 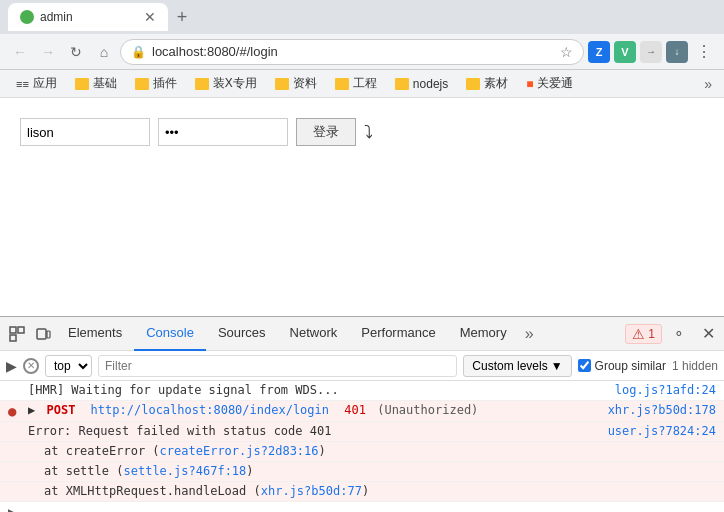 What do you see at coordinates (584, 366) in the screenshot?
I see `group-similar-checkbox` at bounding box center [584, 366].